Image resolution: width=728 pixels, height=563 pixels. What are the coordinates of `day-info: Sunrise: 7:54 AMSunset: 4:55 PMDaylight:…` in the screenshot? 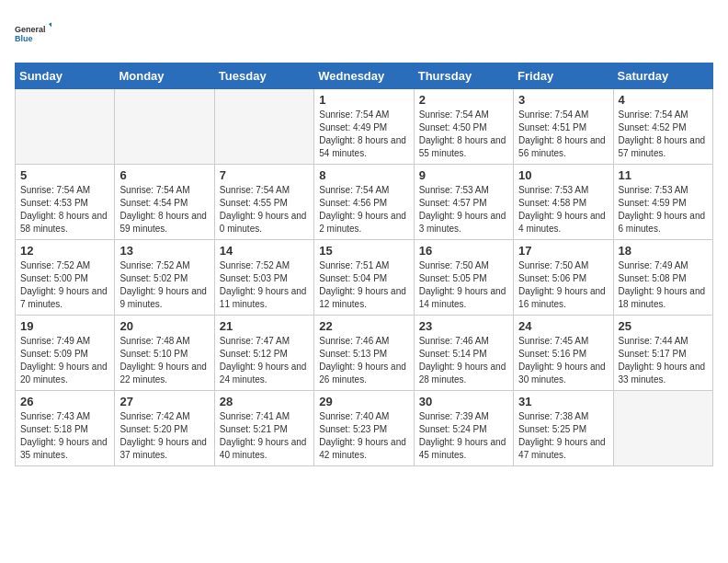 It's located at (265, 210).